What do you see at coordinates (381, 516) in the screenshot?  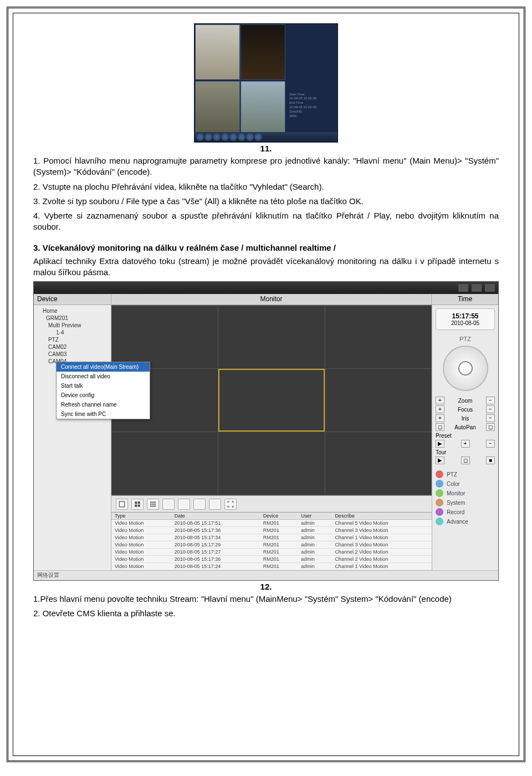 I see `col-describe: Describe` at bounding box center [381, 516].